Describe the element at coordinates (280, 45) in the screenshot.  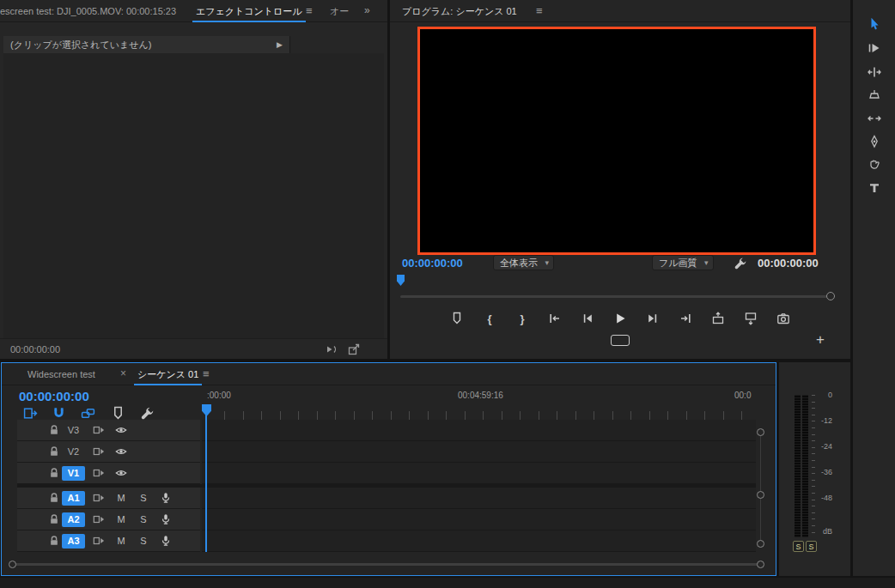
I see `collapse-arrow-icon: ▶` at that location.